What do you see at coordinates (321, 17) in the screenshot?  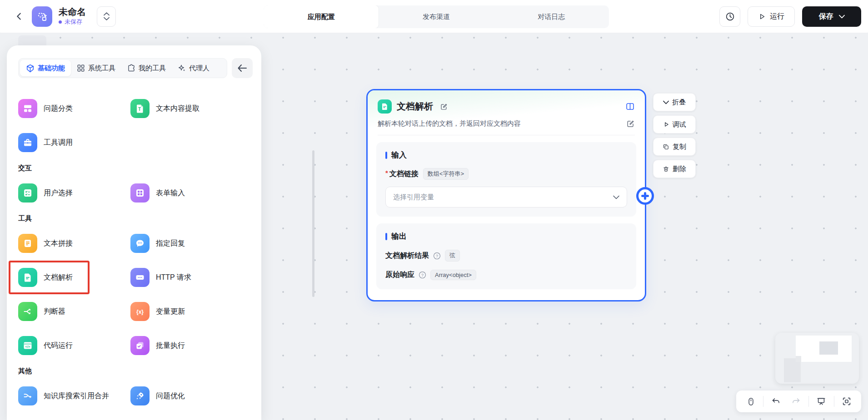 I see `tab-app-config: 应用配置` at bounding box center [321, 17].